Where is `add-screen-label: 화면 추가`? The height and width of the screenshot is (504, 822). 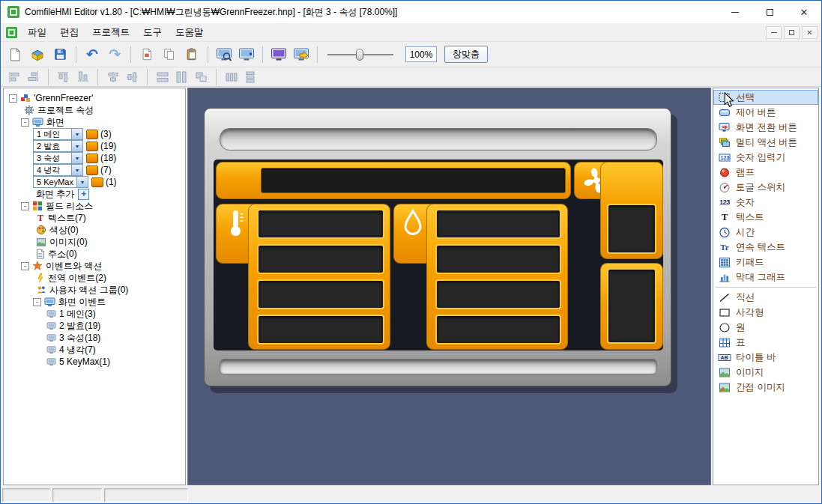
add-screen-label: 화면 추가 is located at coordinates (55, 195).